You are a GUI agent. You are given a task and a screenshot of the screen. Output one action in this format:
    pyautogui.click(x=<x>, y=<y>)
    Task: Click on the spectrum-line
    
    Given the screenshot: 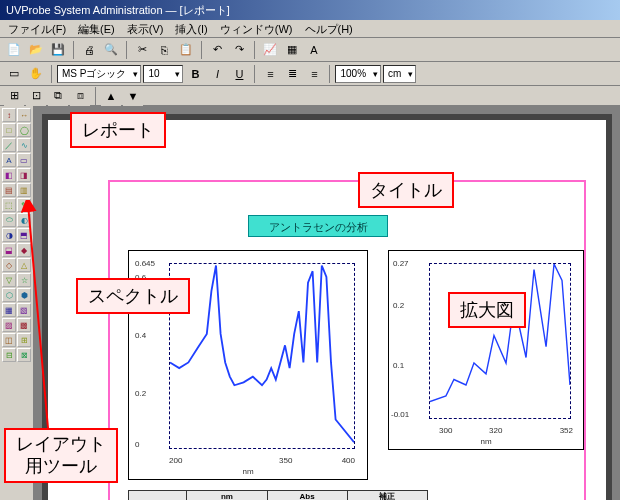 What is the action you would take?
    pyautogui.click(x=262, y=356)
    